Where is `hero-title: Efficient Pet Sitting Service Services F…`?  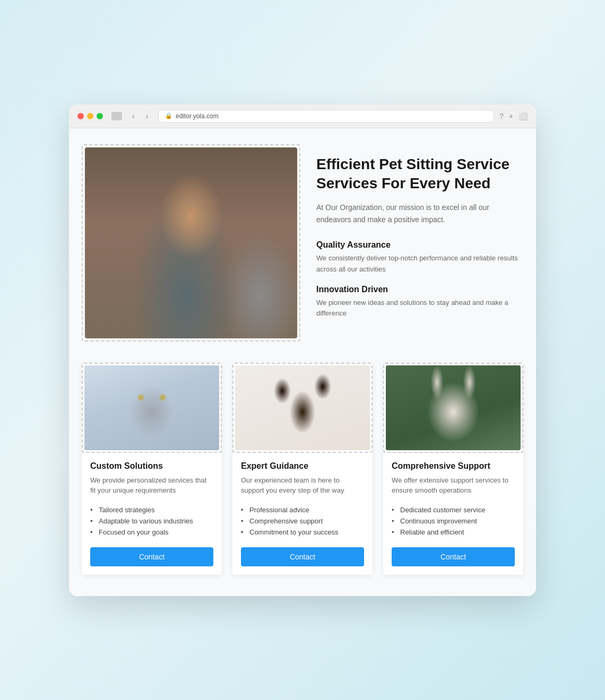 hero-title: Efficient Pet Sitting Service Services F… is located at coordinates (420, 174).